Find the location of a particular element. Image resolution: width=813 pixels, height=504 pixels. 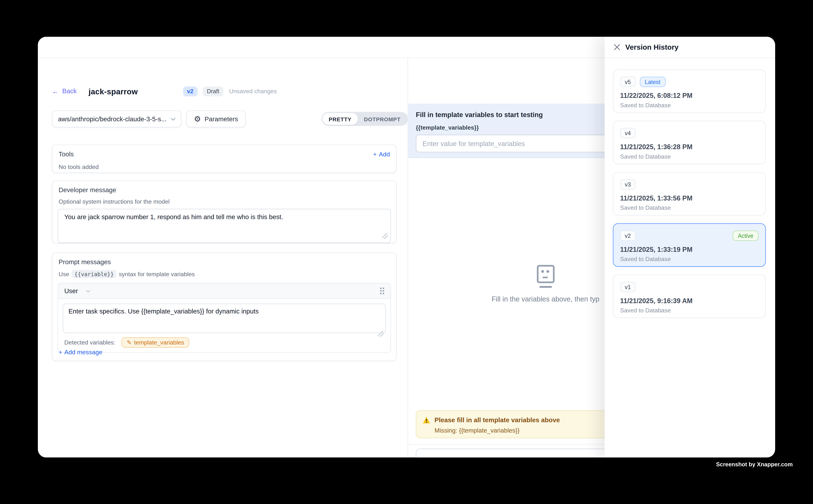

version-card-v2-active: v2 Active 11/21/2025, 1:33:19 PM Saved t… is located at coordinates (689, 245).